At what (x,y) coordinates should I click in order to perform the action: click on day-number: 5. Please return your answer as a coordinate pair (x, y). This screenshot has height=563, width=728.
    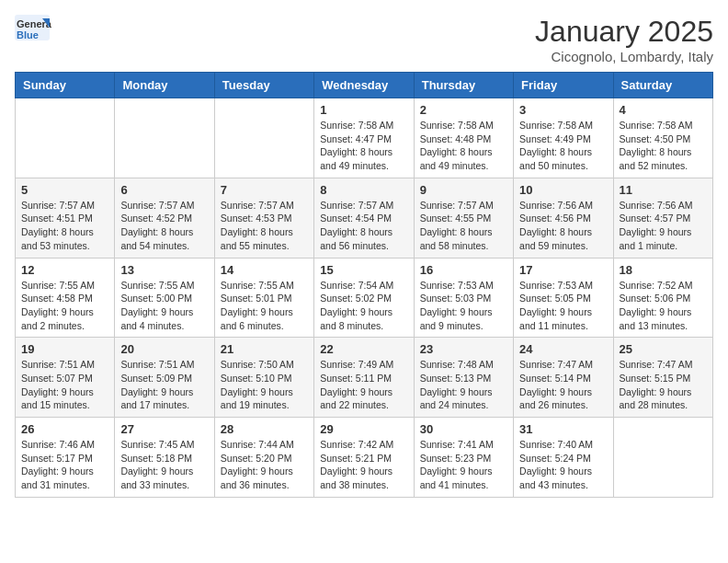
    Looking at the image, I should click on (64, 190).